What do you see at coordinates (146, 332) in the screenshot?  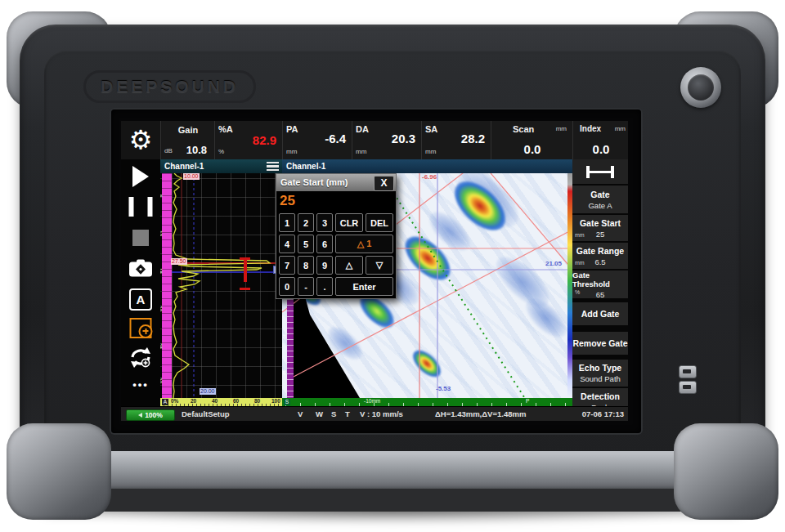 I see `magnifier-glyph` at bounding box center [146, 332].